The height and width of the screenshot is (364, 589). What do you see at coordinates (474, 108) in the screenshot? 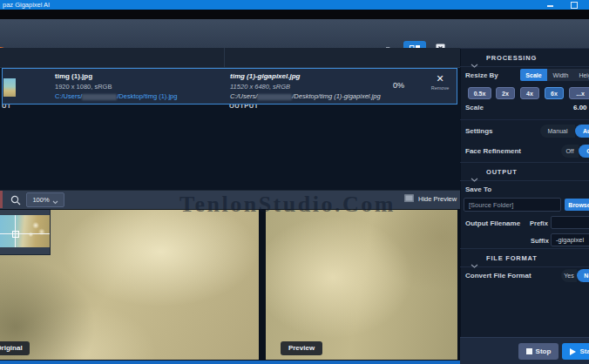
I see `scale-label: Scale` at bounding box center [474, 108].